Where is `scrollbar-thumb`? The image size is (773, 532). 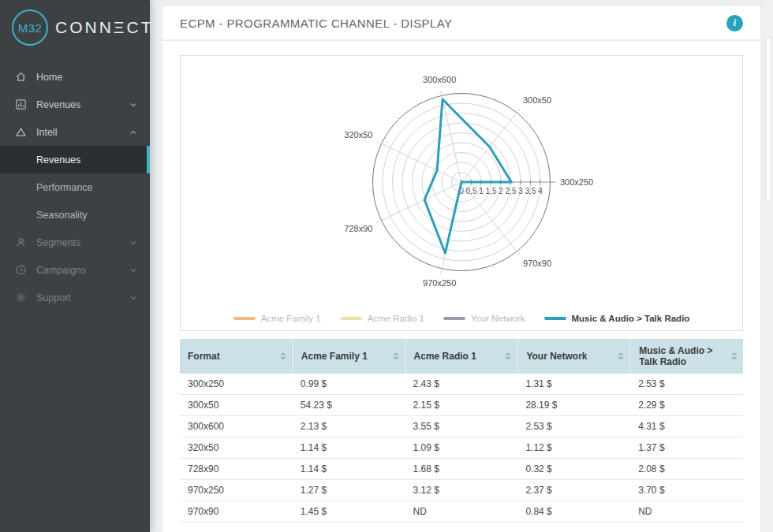
scrollbar-thumb is located at coordinates (768, 119).